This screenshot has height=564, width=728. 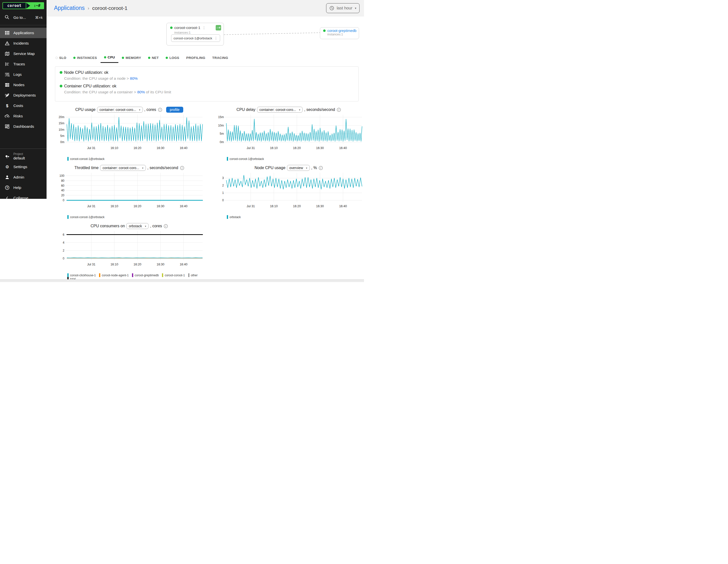 I want to click on breadcrumb-applications-link: Applications, so click(x=69, y=8).